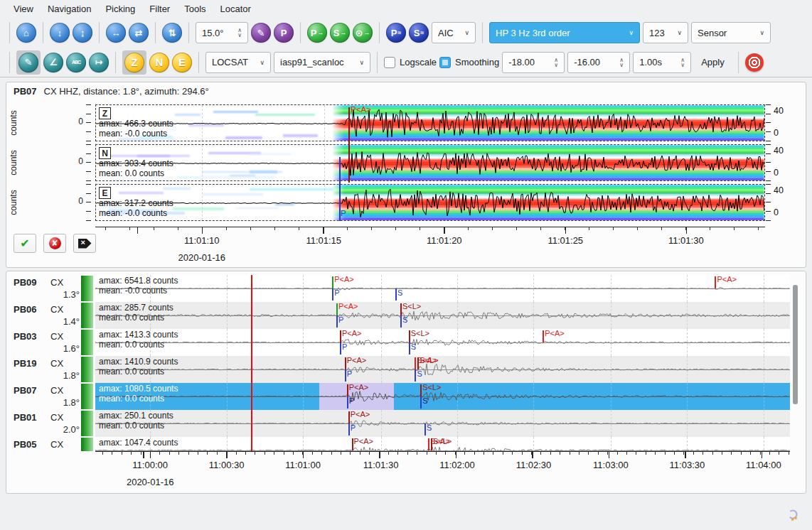 Image resolution: width=812 pixels, height=530 pixels. What do you see at coordinates (55, 243) in the screenshot?
I see `reject-pick-button: ✘` at bounding box center [55, 243].